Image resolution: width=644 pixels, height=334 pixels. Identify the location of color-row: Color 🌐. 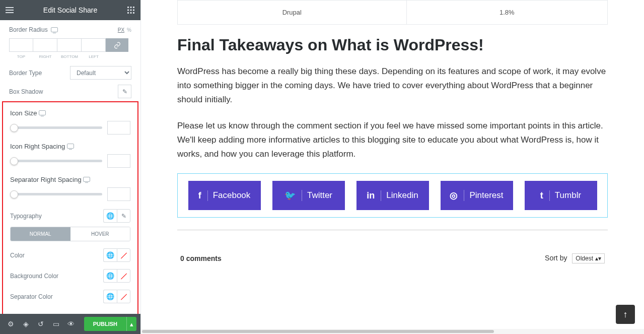
(70, 255).